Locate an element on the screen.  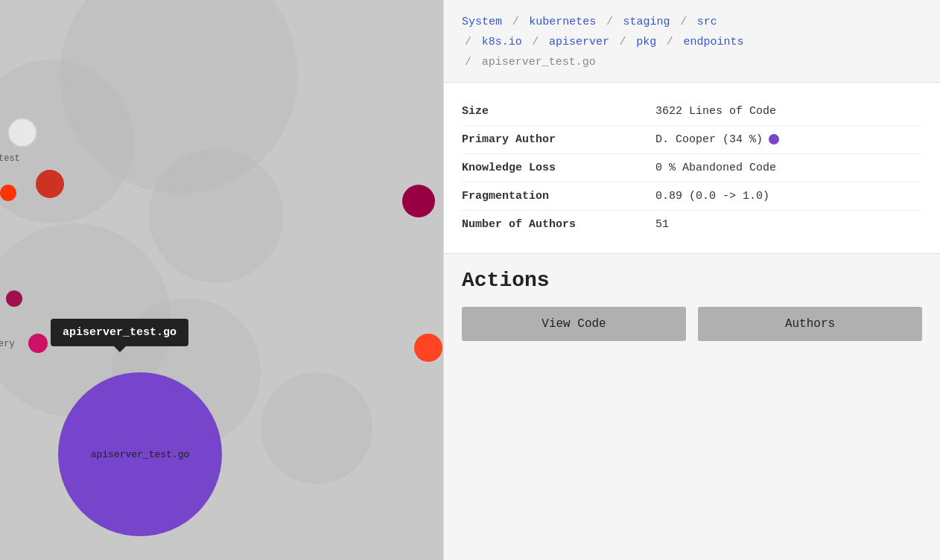
authors-button: Authors is located at coordinates (810, 324).